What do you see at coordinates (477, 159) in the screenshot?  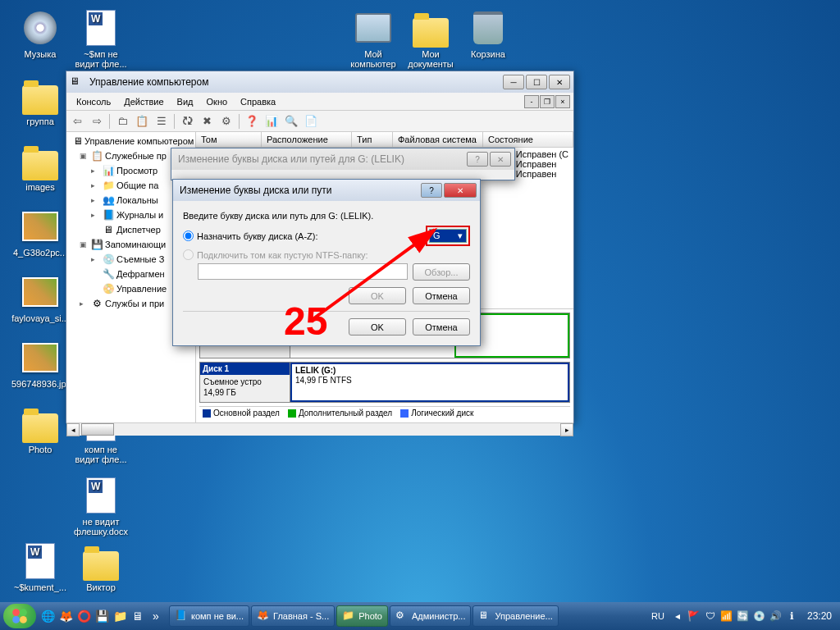 I see `dlg1-help-button: ?` at bounding box center [477, 159].